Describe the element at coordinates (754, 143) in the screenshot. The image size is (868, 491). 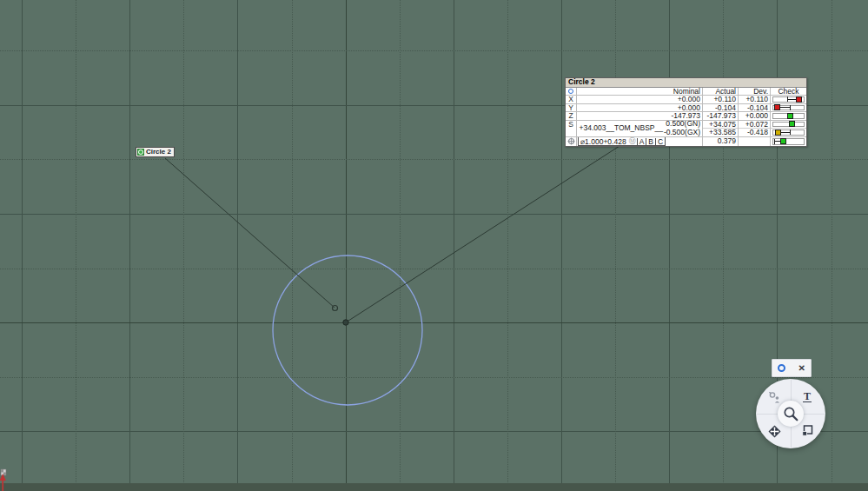
I see `dev-cell` at that location.